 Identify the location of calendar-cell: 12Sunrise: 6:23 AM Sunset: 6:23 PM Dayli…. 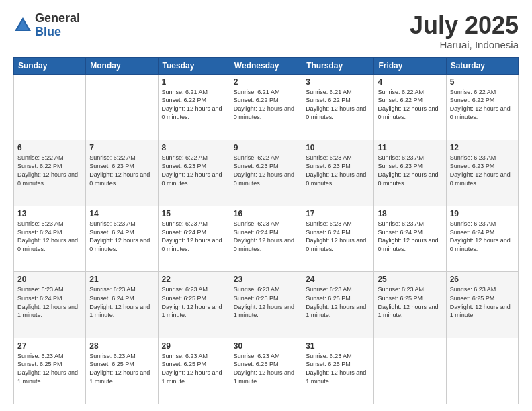
(482, 173).